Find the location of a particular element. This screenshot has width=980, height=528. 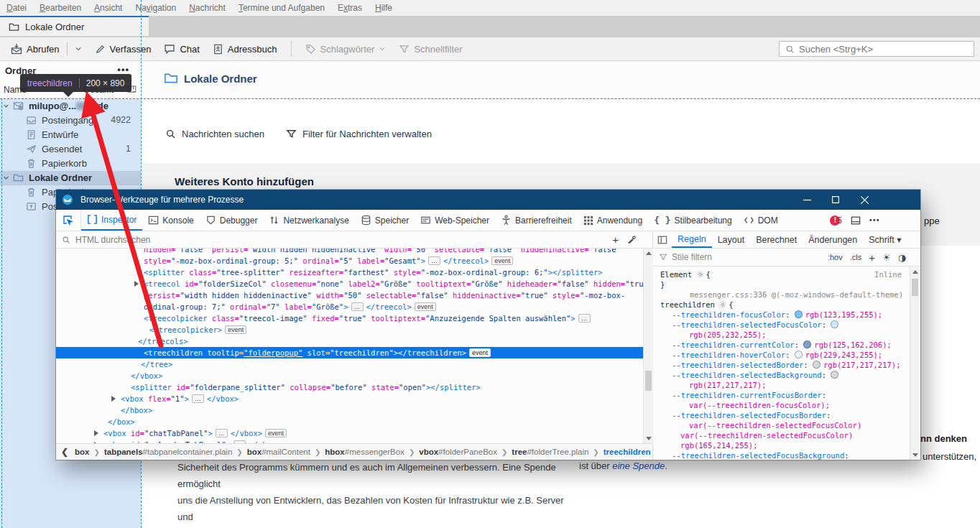

menu-termine-und-aufgaben: Termine und Aufgaben is located at coordinates (282, 8).